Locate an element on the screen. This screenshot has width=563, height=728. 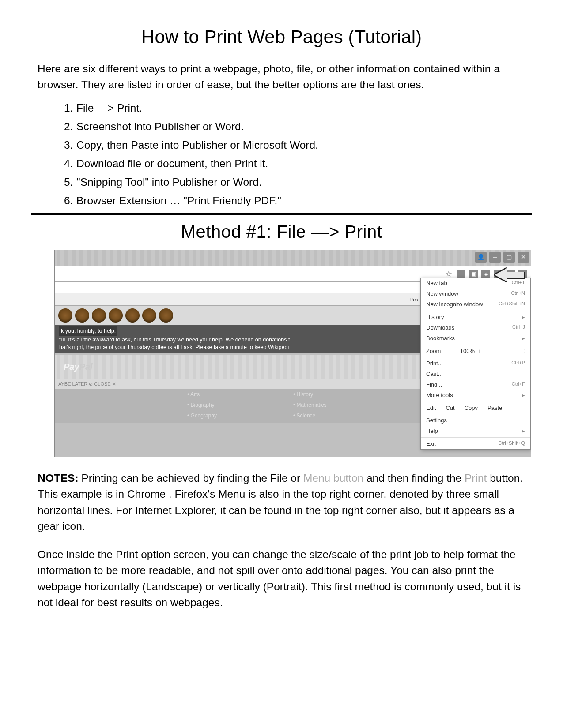
list-item: 1.File —> Print. is located at coordinates (295, 108).